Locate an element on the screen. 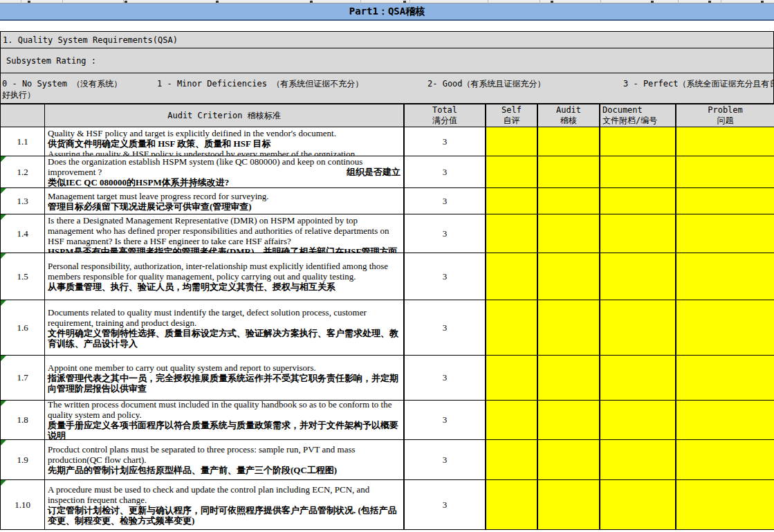 This screenshot has width=774, height=532. table-row: 1.3 Management target must leave progres… is located at coordinates (387, 201).